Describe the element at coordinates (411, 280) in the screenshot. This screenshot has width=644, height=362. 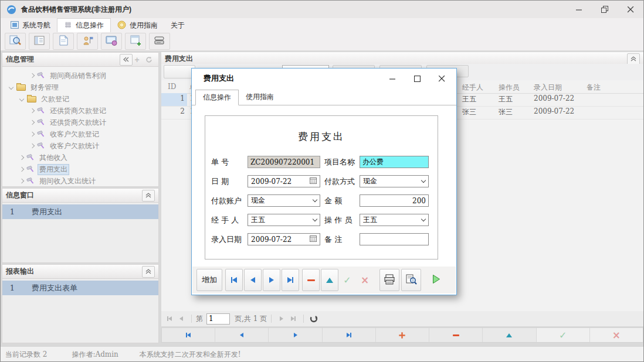
I see `print-preview-icon` at that location.